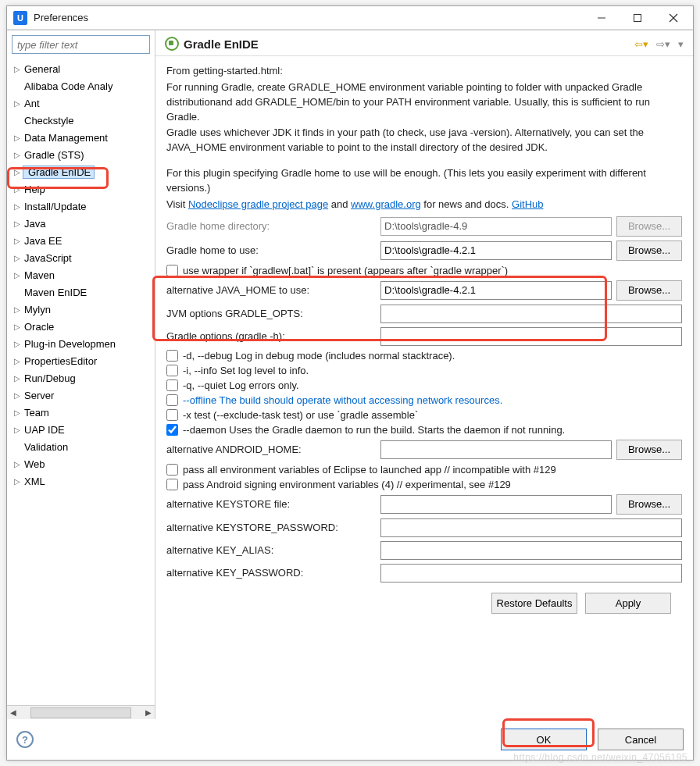 The image size is (700, 766). I want to click on opt-debug-checkbox, so click(172, 356).